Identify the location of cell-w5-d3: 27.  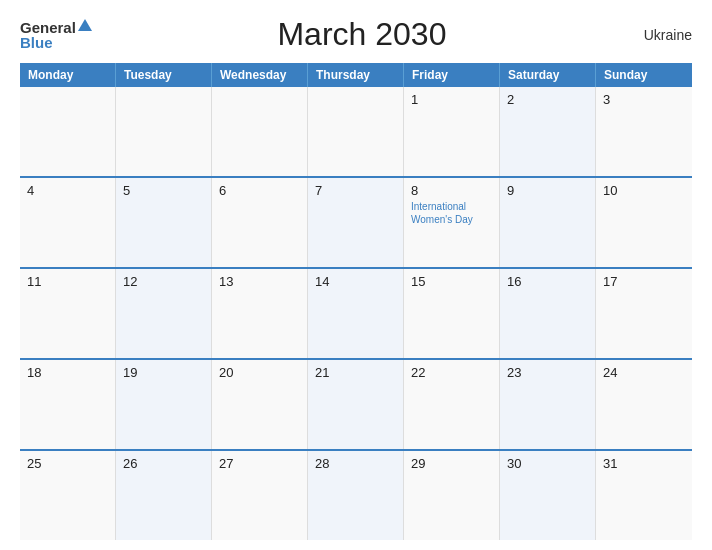
(260, 496).